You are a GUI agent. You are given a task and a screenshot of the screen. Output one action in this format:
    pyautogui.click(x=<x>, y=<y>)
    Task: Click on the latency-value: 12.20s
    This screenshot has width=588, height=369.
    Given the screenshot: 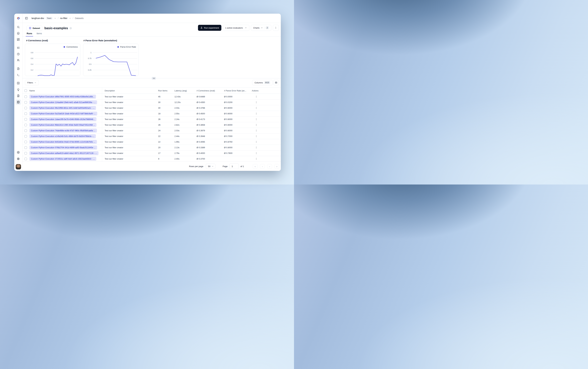 What is the action you would take?
    pyautogui.click(x=183, y=102)
    